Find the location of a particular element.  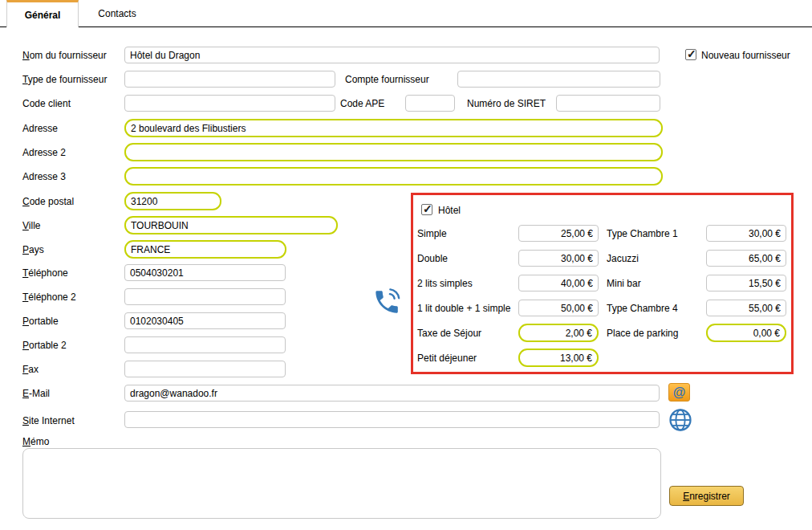

email-input is located at coordinates (392, 393).